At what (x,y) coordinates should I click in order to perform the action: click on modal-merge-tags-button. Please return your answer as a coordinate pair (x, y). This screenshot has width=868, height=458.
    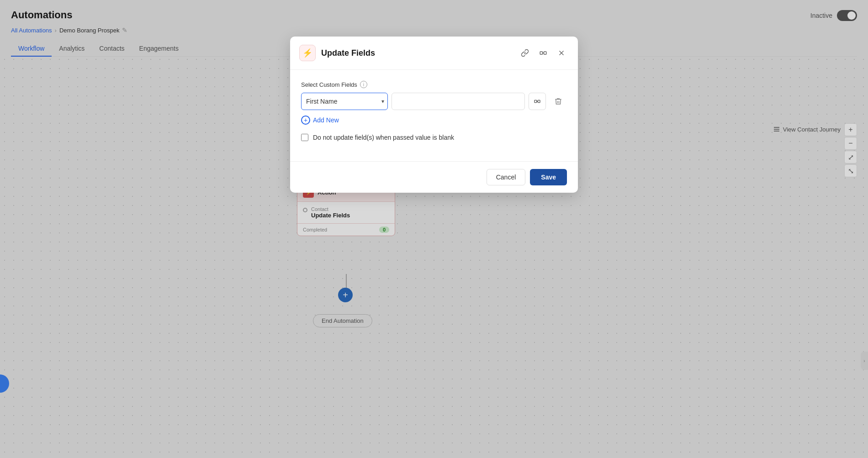
    Looking at the image, I should click on (543, 53).